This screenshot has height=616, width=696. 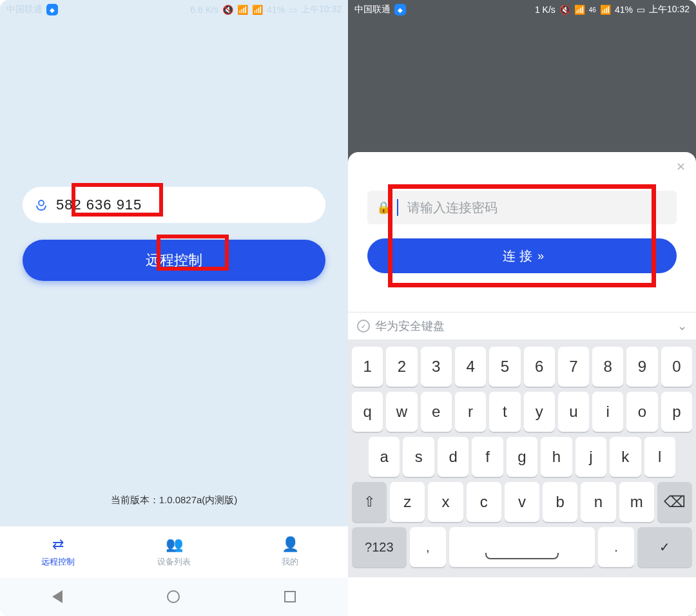 I want to click on nav-devices: 👥 设备列表, so click(x=174, y=552).